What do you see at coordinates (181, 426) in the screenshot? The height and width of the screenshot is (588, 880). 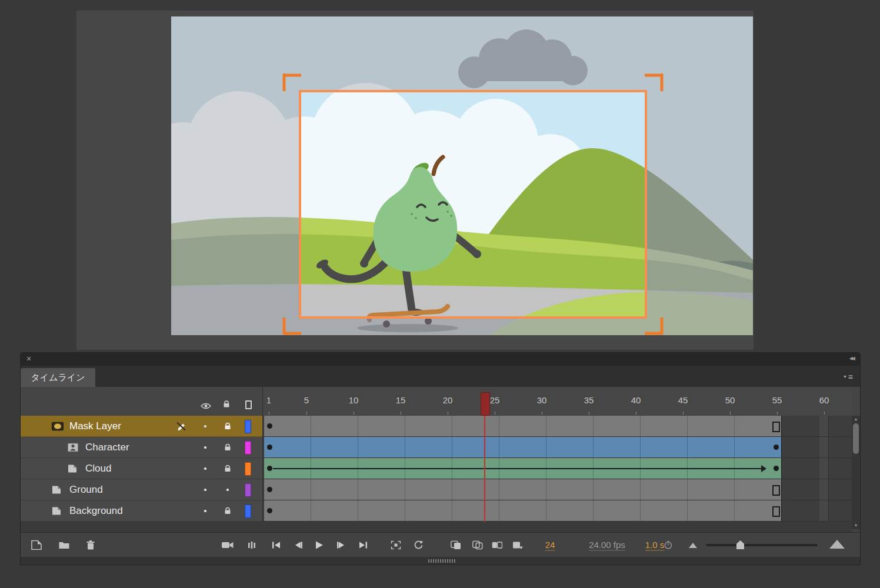 I see `pencil-slash-icon` at bounding box center [181, 426].